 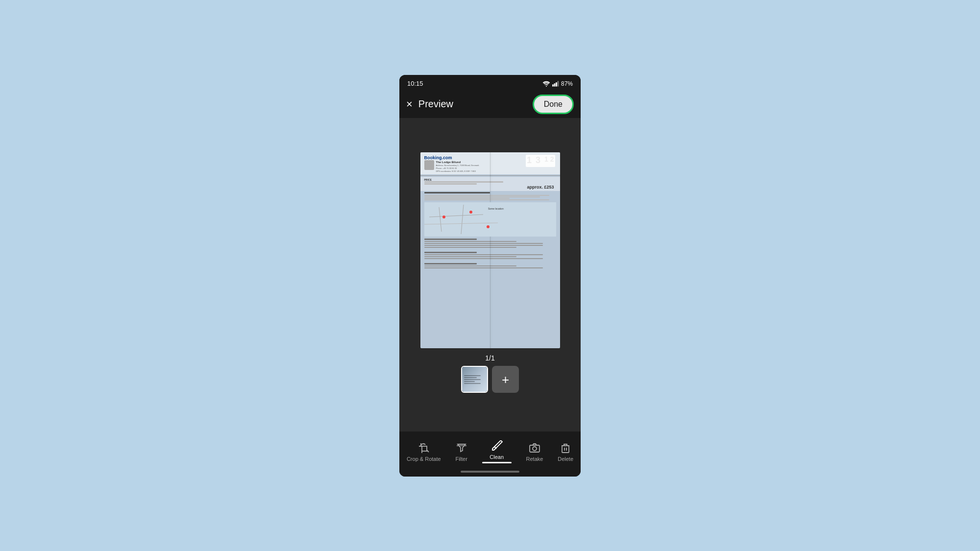 I want to click on page-counter: 1/1, so click(x=490, y=358).